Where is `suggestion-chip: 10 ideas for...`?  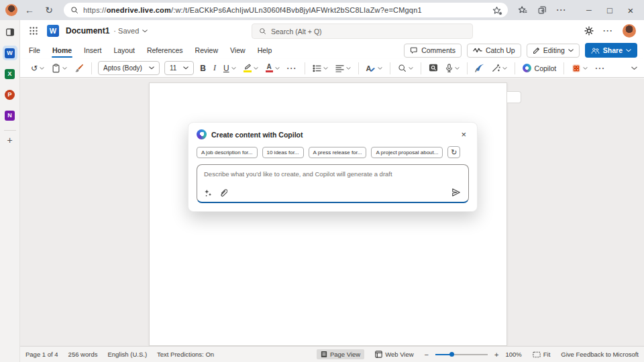 suggestion-chip: 10 ideas for... is located at coordinates (283, 153).